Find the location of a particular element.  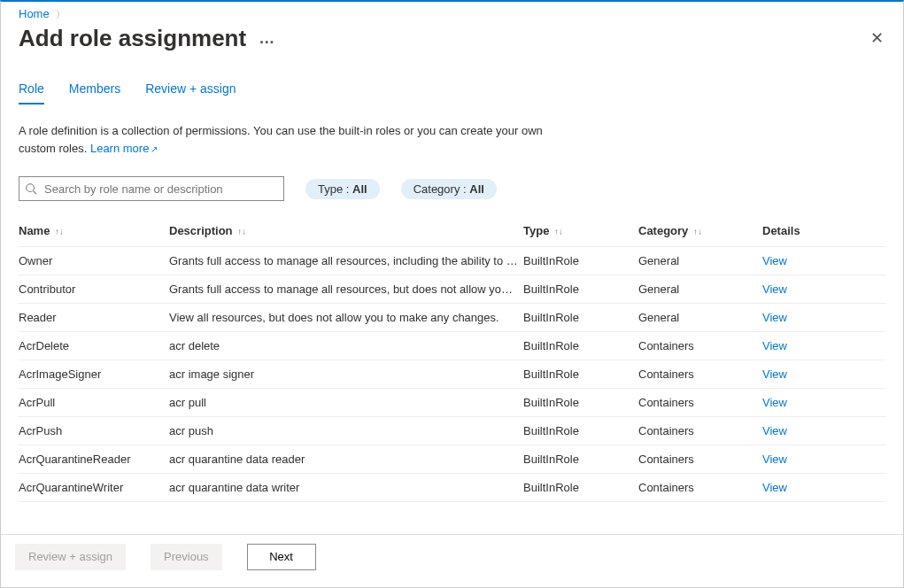

col-details: Details is located at coordinates (823, 232).